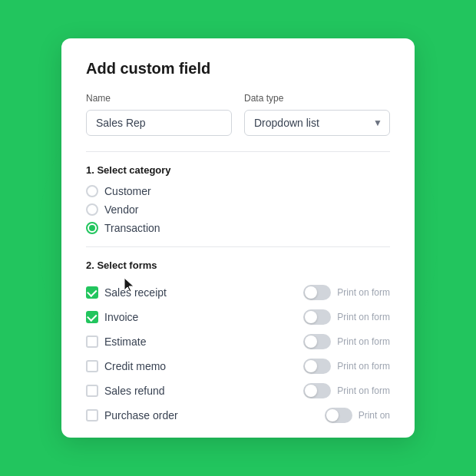 The image size is (476, 476). What do you see at coordinates (126, 293) in the screenshot?
I see `form-item-left-sales-receipt: Sales receipt` at bounding box center [126, 293].